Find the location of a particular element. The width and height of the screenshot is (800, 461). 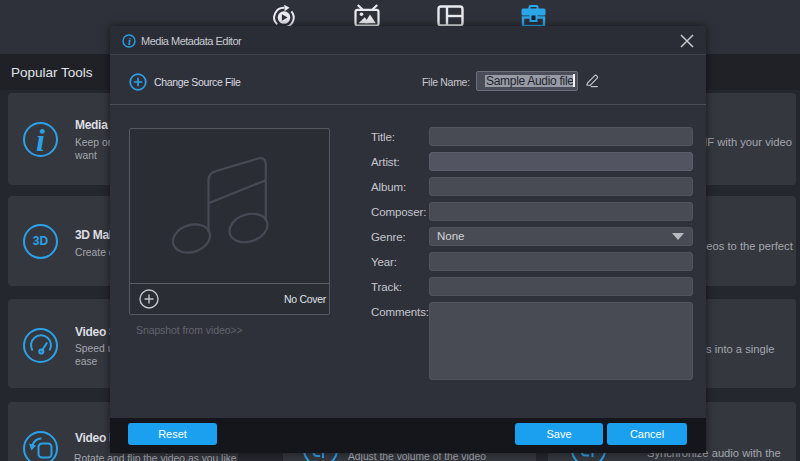

svg-text: i is located at coordinates (130, 41).